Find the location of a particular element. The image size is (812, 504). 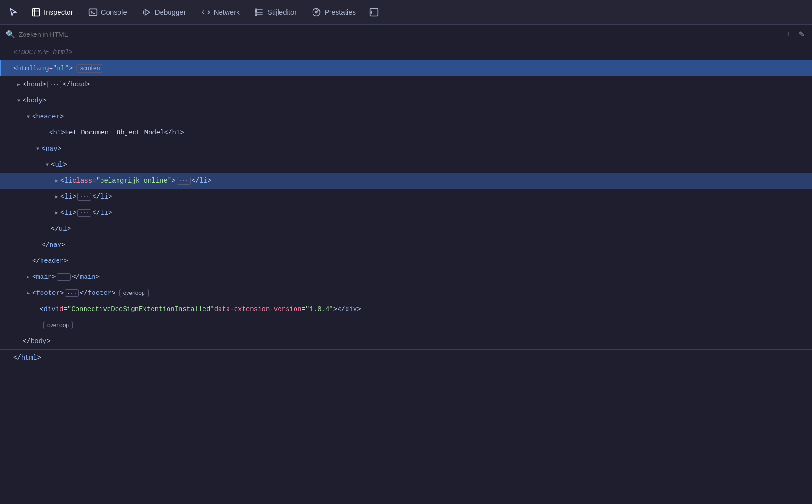

div-connective-line: <div id="ConnectiveDocSignExtentionInsta… is located at coordinates (406, 309).